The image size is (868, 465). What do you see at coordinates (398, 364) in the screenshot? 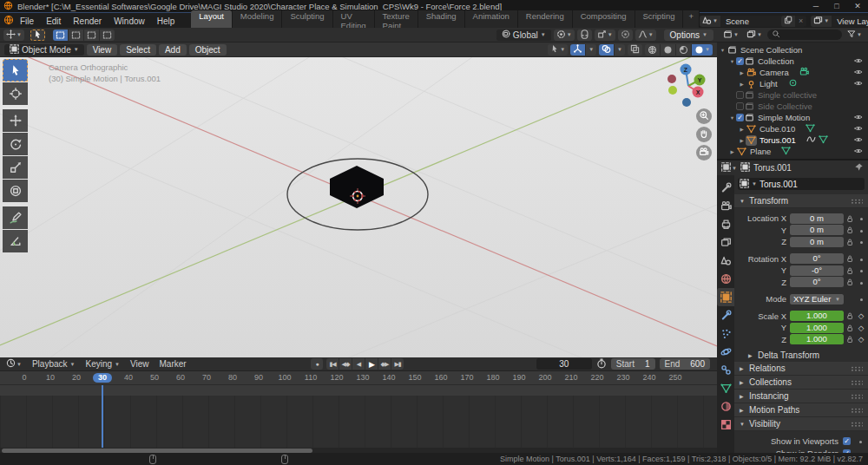
I see `jump-last-button: ▶▮` at bounding box center [398, 364].